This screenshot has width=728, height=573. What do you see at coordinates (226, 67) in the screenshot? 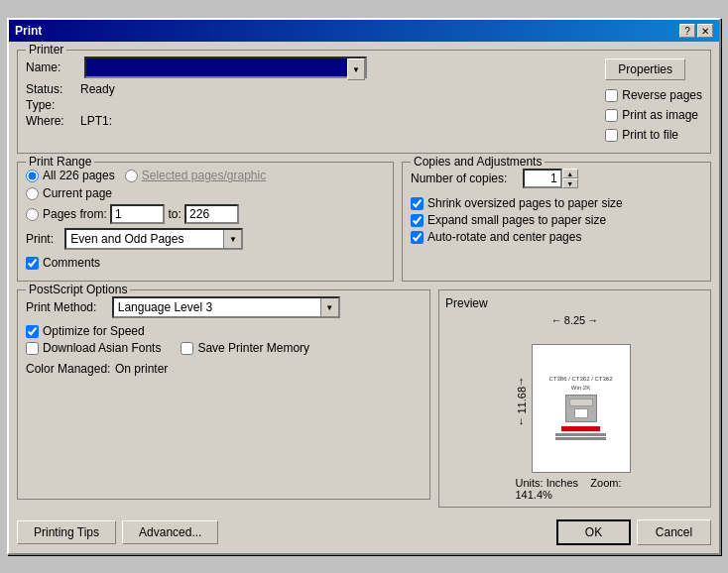
I see `printer-name-combo: ▼` at bounding box center [226, 67].